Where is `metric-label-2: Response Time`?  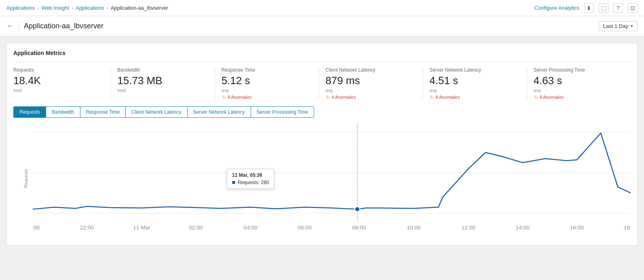
metric-label-2: Response Time is located at coordinates (267, 70).